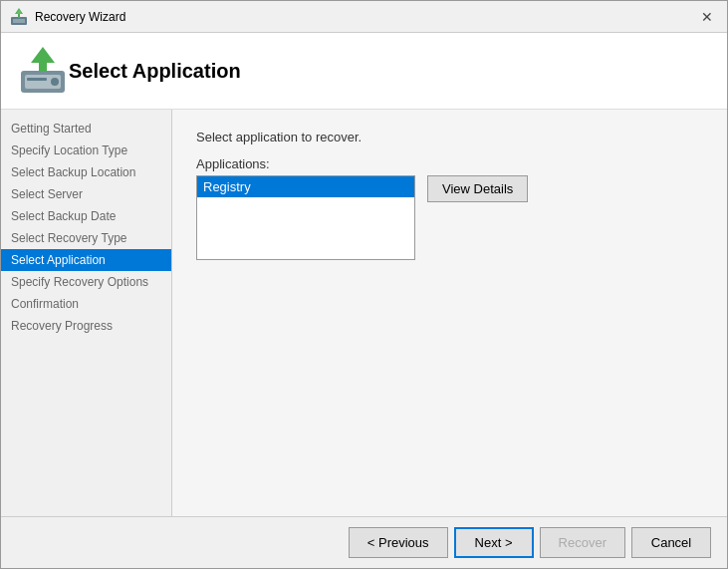 The width and height of the screenshot is (728, 569). Describe the element at coordinates (86, 326) in the screenshot. I see `sidebar-item: Recovery Progress` at that location.